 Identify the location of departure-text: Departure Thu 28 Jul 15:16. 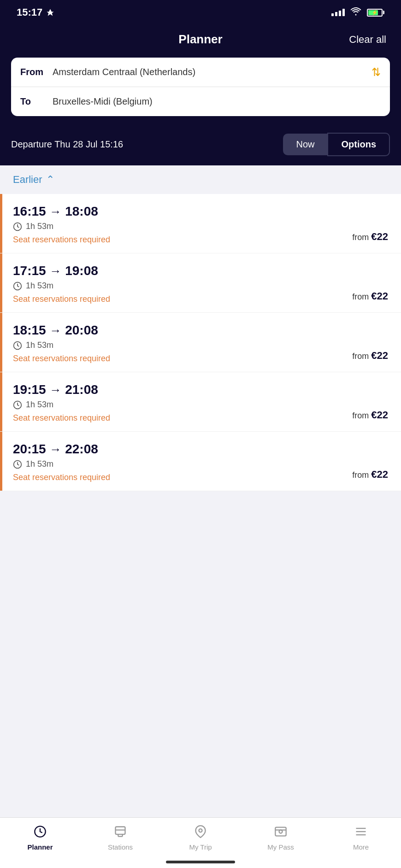
(147, 145).